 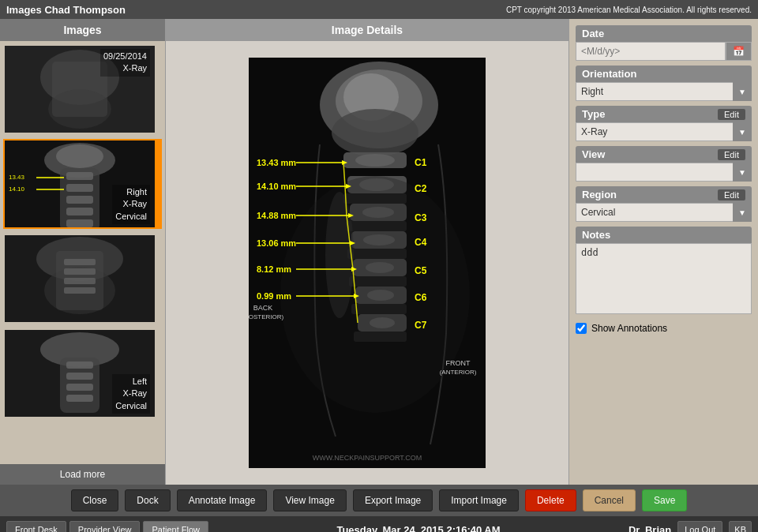 I want to click on patient-flow-button: Patient Flow, so click(x=175, y=526).